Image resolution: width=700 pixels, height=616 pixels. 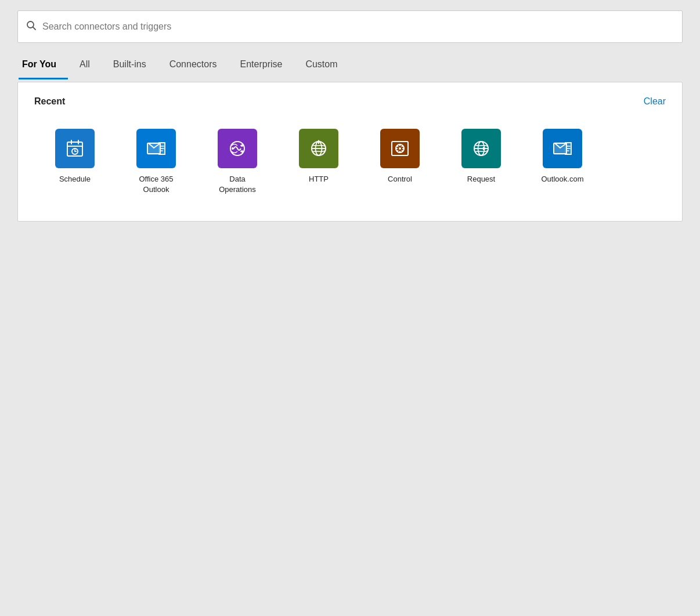 I want to click on connector-icon-schedule, so click(x=75, y=148).